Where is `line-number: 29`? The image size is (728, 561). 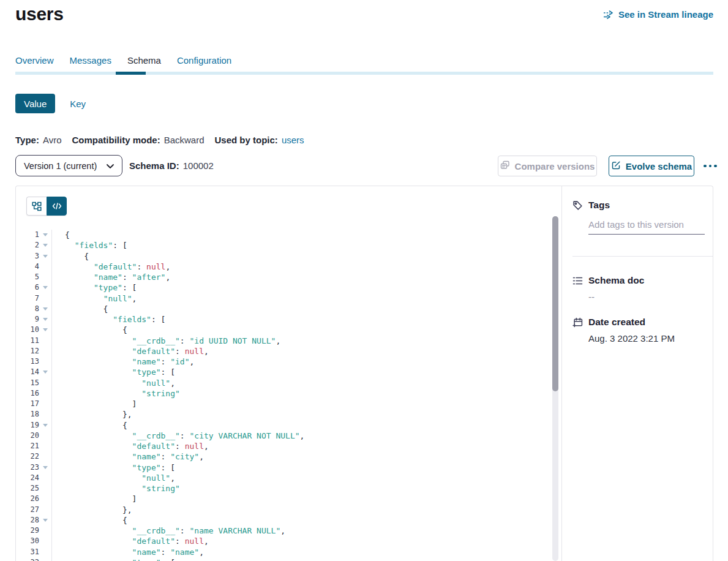
line-number: 29 is located at coordinates (28, 530).